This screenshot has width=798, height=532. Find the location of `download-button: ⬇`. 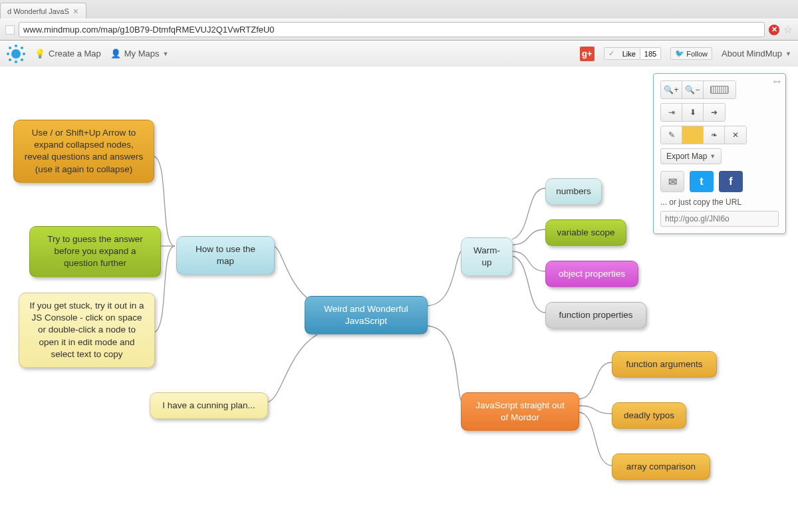

download-button: ⬇ is located at coordinates (693, 112).